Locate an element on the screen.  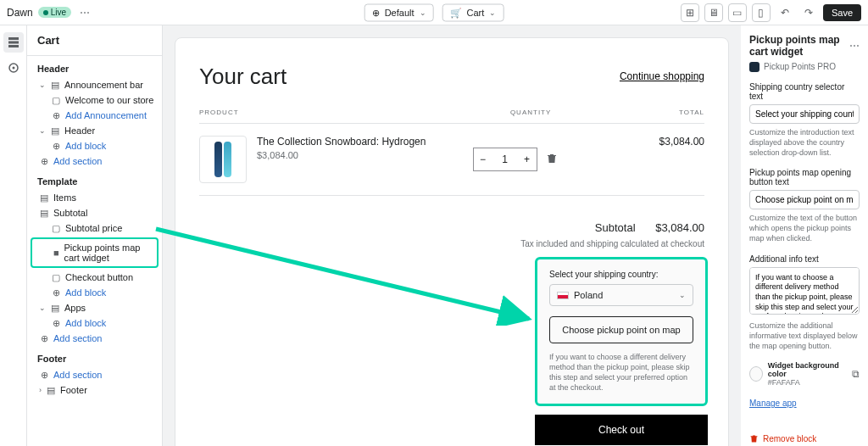
product-price: $3,084.00 is located at coordinates (342, 155).